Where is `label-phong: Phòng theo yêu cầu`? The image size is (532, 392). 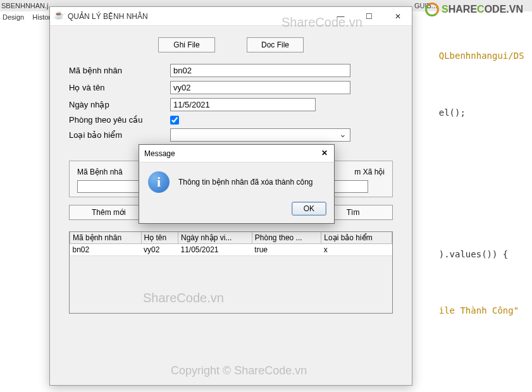 label-phong: Phòng theo yêu cầu is located at coordinates (120, 120).